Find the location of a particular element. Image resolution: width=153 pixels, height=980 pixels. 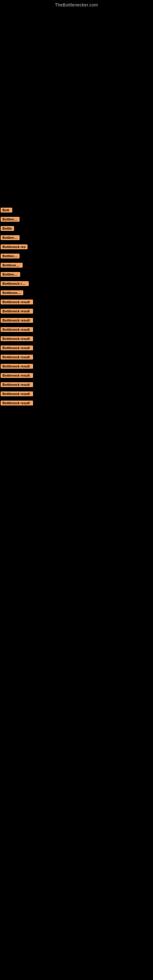

list-item: Bottle is located at coordinates (76, 228).